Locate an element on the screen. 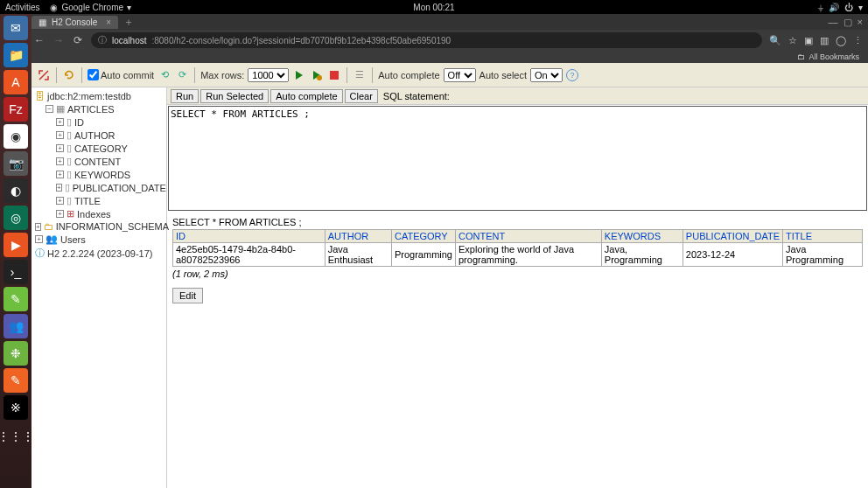 This screenshot has height=488, width=868. teams-icon: 👥 is located at coordinates (16, 326).